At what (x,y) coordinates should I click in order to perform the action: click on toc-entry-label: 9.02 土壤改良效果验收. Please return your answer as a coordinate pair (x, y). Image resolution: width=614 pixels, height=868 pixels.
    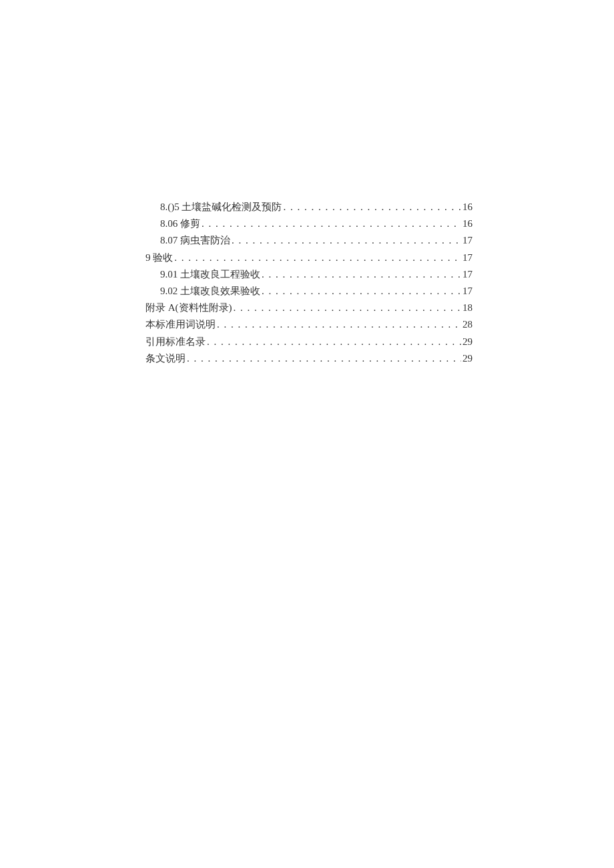
    Looking at the image, I should click on (210, 291).